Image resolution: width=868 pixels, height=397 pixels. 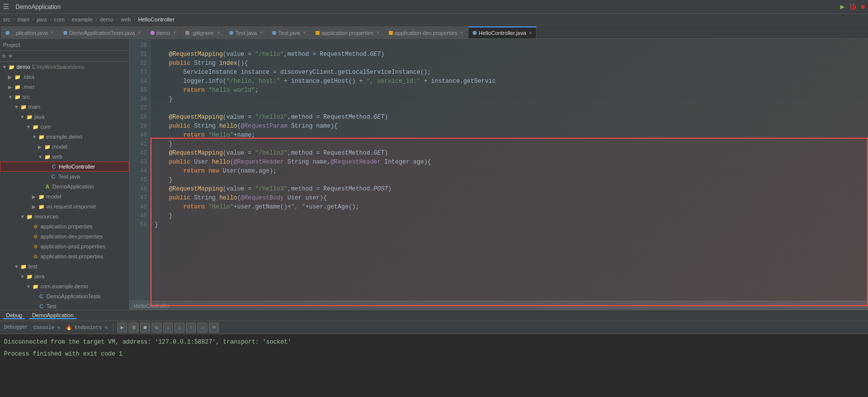 What do you see at coordinates (164, 32) in the screenshot?
I see `tab-demo-module: demo ×` at bounding box center [164, 32].